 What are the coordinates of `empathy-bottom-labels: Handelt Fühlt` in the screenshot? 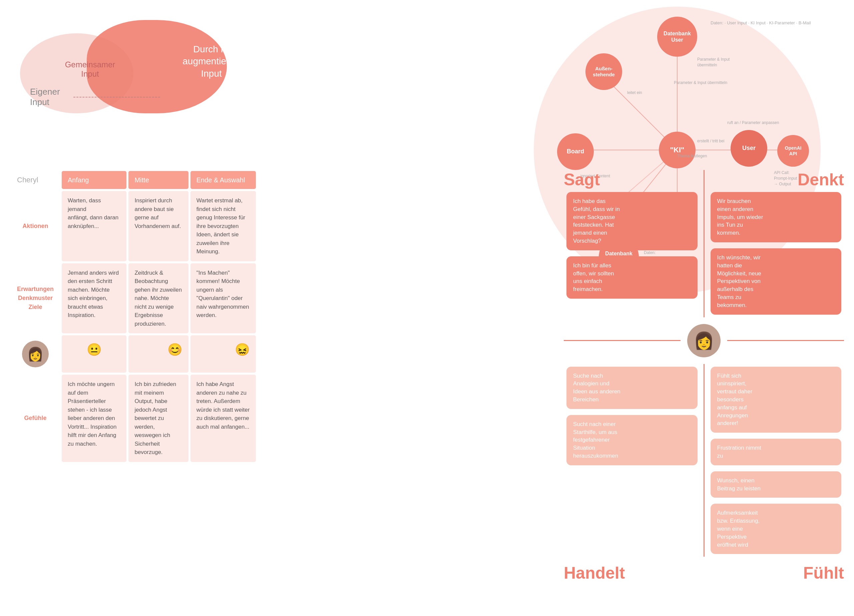 It's located at (704, 573).